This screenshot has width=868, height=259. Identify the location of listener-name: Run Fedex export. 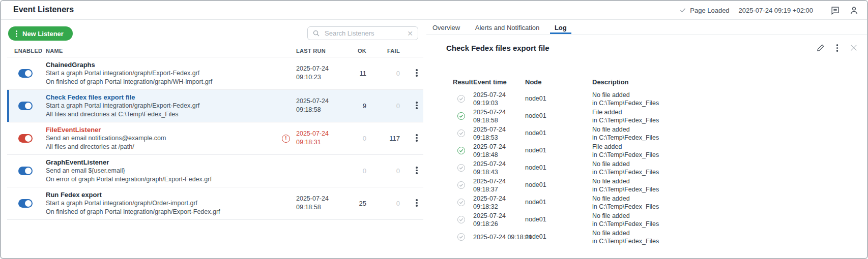
(133, 195).